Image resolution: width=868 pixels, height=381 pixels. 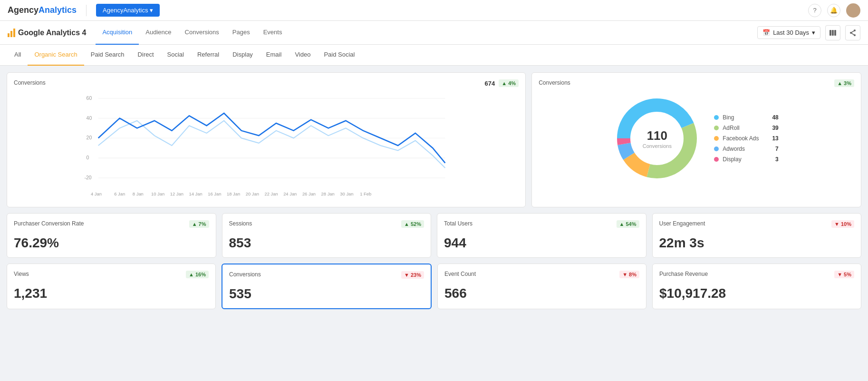 I want to click on svg-text: 24 Jan, so click(x=290, y=194).